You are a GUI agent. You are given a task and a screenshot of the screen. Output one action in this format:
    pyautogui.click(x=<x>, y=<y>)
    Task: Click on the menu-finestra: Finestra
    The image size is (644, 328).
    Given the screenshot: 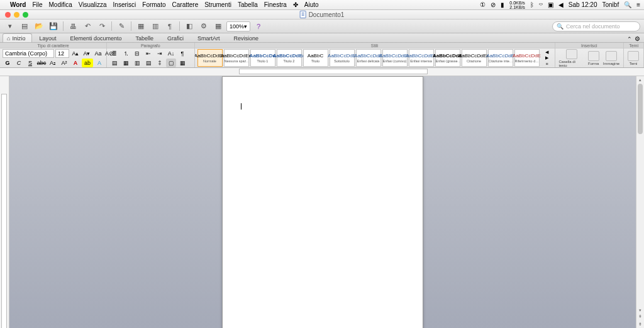 What is the action you would take?
    pyautogui.click(x=275, y=5)
    